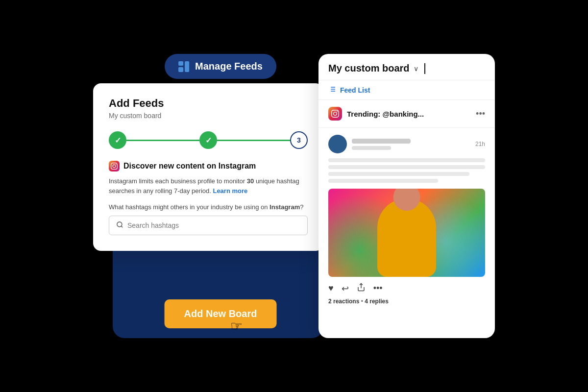 The width and height of the screenshot is (588, 392). What do you see at coordinates (407, 238) in the screenshot?
I see `person-silhouette` at bounding box center [407, 238].